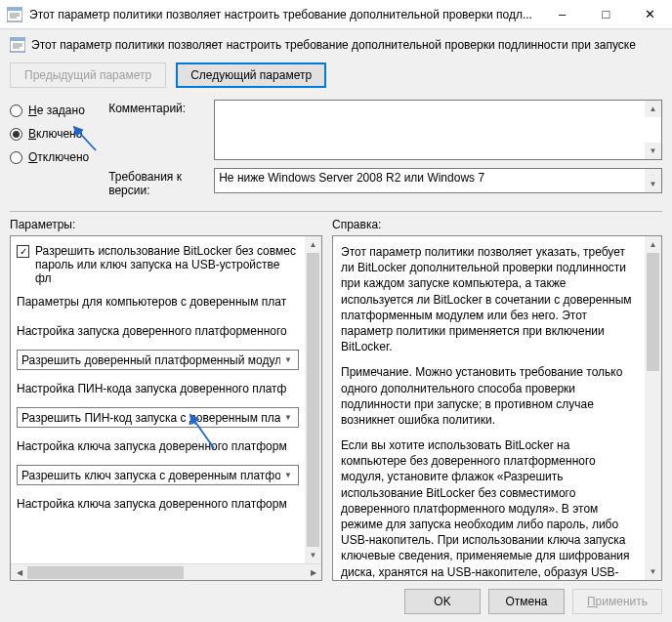 This screenshot has width=672, height=622. What do you see at coordinates (158, 418) in the screenshot?
I see `tpm-pin-dropdown: Разрешить ПИН-код запуска с доверенным п…` at bounding box center [158, 418].